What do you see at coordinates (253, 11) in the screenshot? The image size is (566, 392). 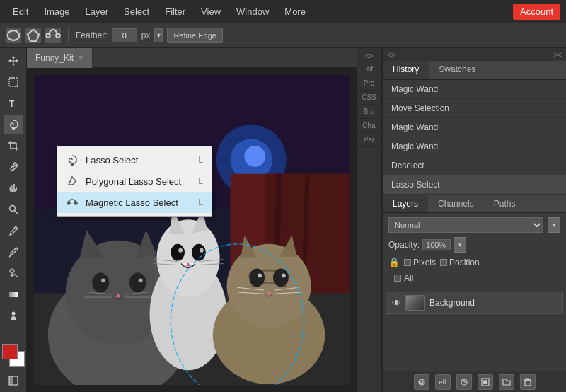 I see `menu-window: Window` at bounding box center [253, 11].